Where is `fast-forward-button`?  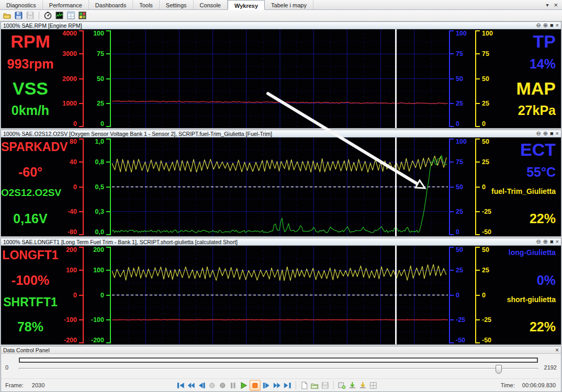 fast-forward-button is located at coordinates (277, 386).